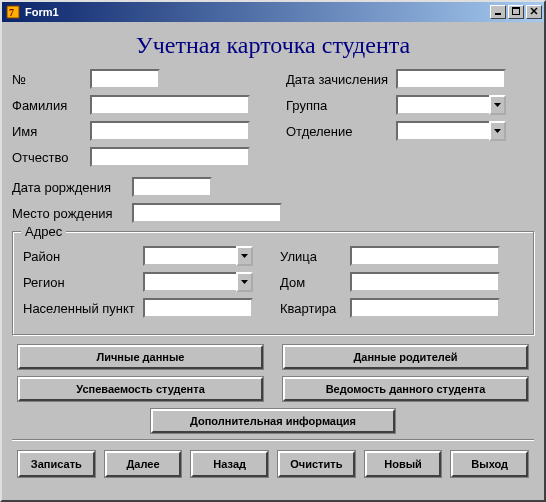 This screenshot has width=546, height=502. I want to click on street-label: Улица, so click(315, 256).